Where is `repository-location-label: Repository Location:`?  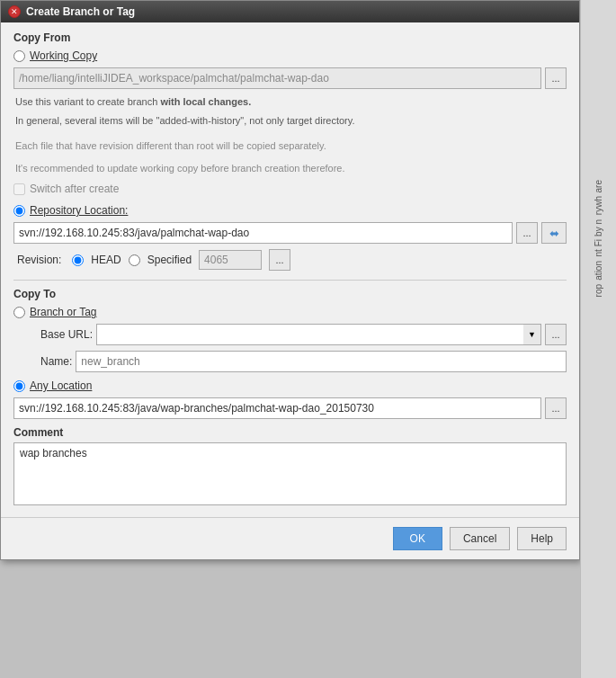 repository-location-label: Repository Location: is located at coordinates (79, 210).